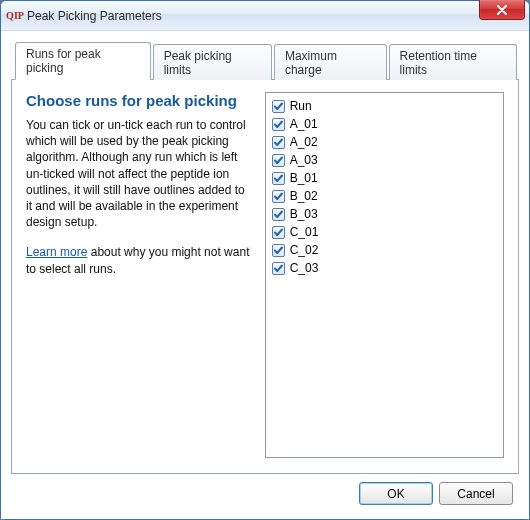 This screenshot has width=530, height=520. What do you see at coordinates (304, 268) in the screenshot?
I see `checkbox-label: C_03` at bounding box center [304, 268].